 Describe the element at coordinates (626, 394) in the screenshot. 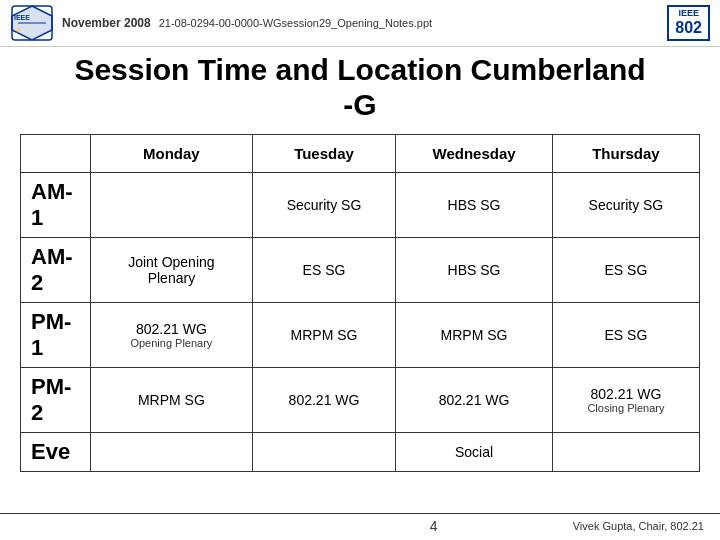

I see `cell-pm2-thursday-main: 802.21 WG` at that location.